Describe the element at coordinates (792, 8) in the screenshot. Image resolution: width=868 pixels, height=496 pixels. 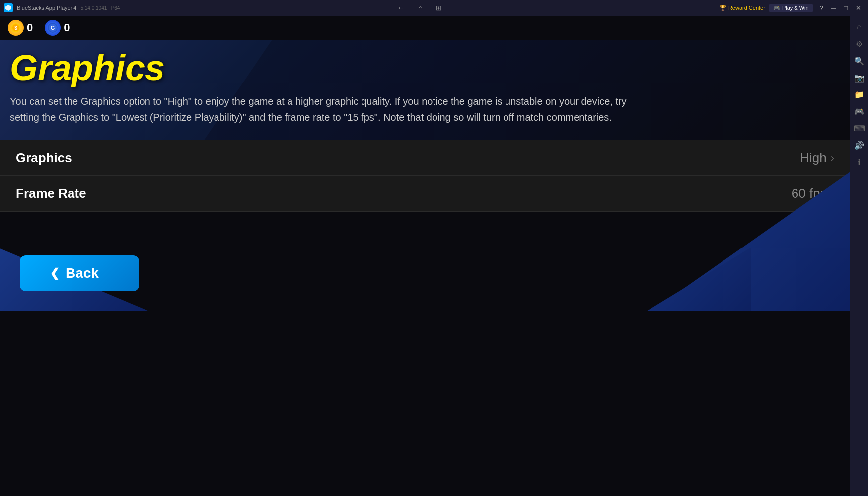
I see `title-bar-right: 🏆 Reward Center 🎮 Play & Win ? ─ □ ✕` at that location.